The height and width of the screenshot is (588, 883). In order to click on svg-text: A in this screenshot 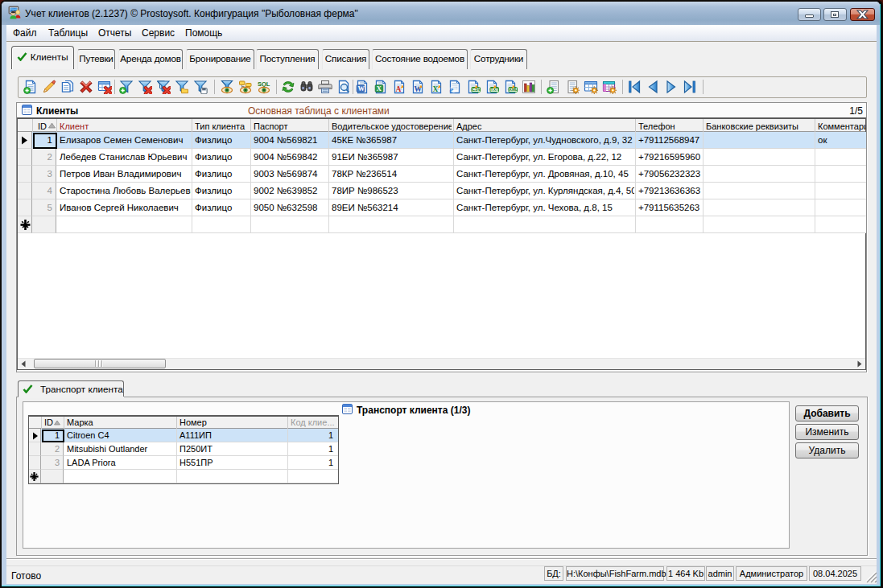, I will do `click(399, 89)`.